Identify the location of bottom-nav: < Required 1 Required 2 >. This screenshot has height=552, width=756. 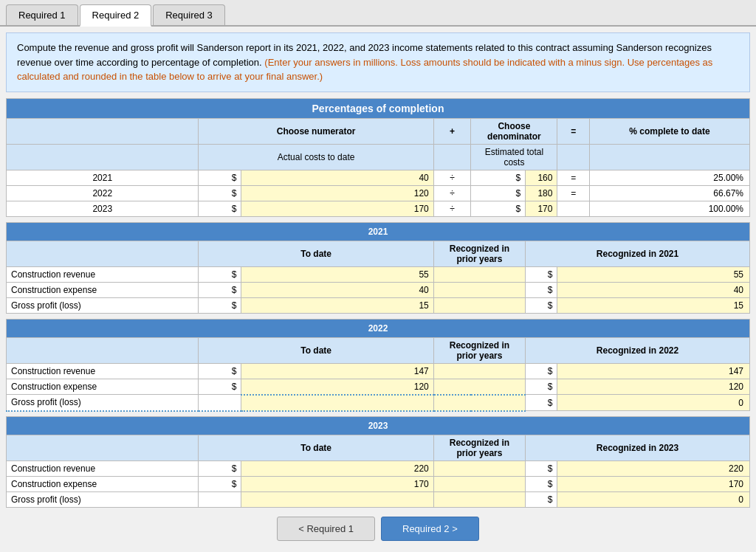
(378, 528).